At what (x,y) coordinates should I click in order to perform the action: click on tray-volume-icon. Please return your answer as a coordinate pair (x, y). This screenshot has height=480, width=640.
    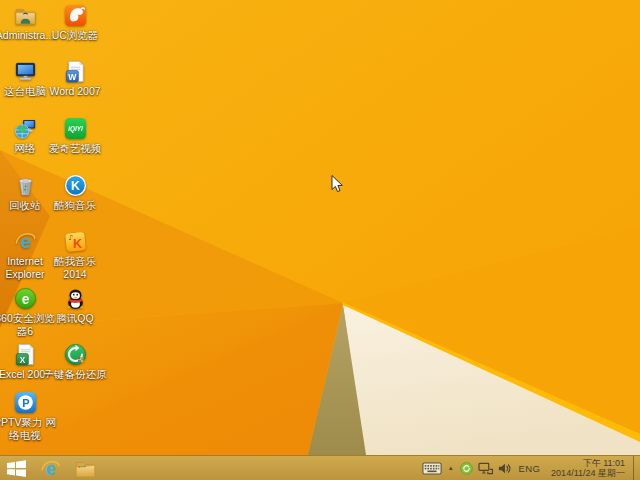
    Looking at the image, I should click on (504, 468).